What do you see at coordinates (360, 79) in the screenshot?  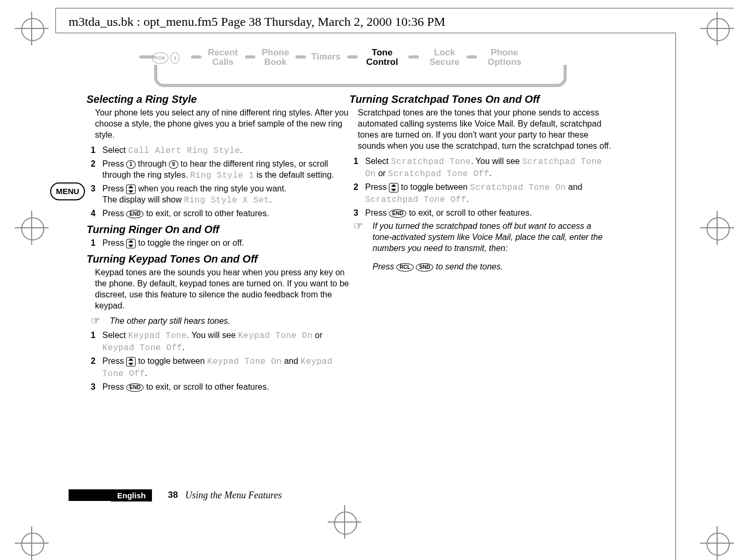 I see `nav-loop-icon` at bounding box center [360, 79].